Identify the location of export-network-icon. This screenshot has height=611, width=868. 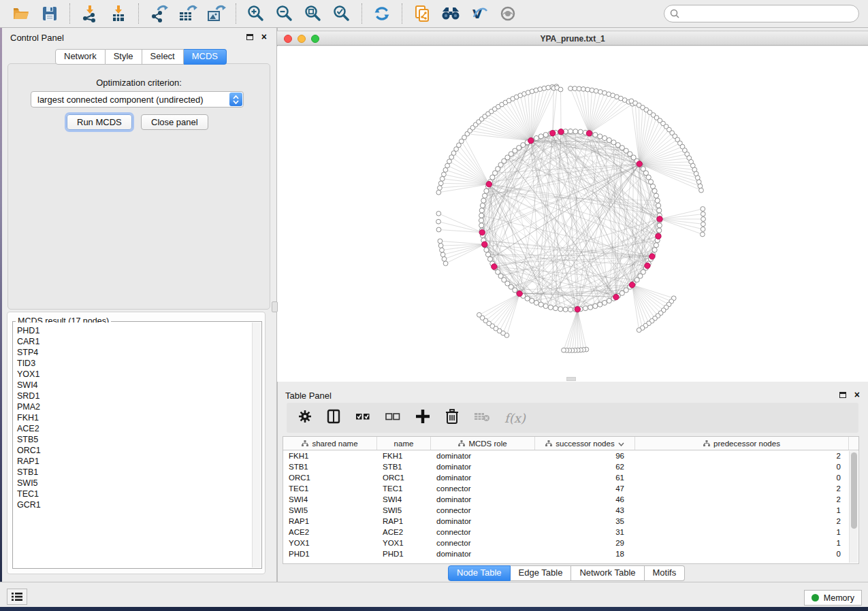
(159, 14).